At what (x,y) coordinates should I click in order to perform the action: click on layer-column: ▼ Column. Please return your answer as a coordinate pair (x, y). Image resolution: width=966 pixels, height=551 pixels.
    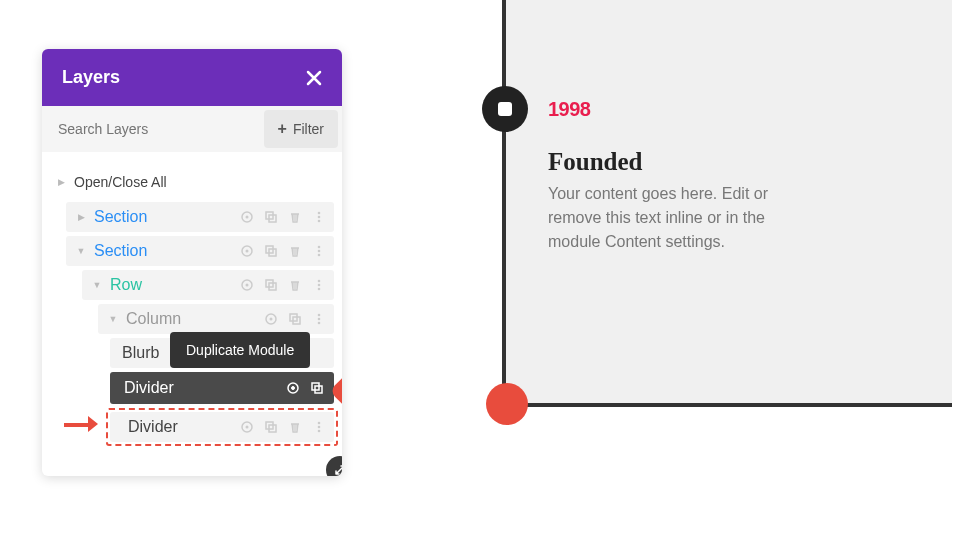
    Looking at the image, I should click on (216, 319).